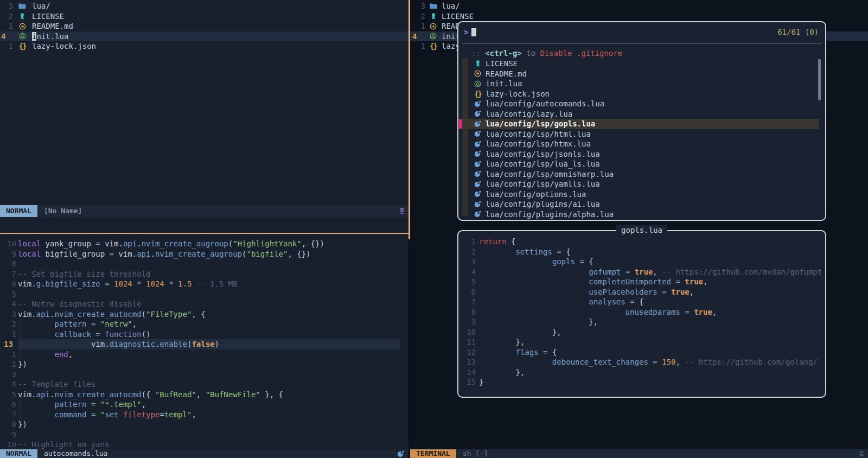  Describe the element at coordinates (204, 344) in the screenshot. I see `code-line: 13│ │ vim.diagnostic.enable(false)` at that location.